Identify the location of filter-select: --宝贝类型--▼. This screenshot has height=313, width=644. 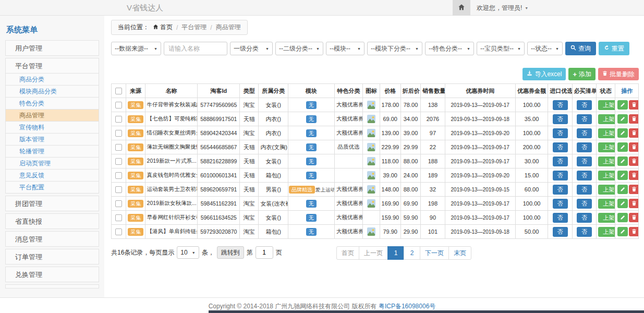
(501, 49).